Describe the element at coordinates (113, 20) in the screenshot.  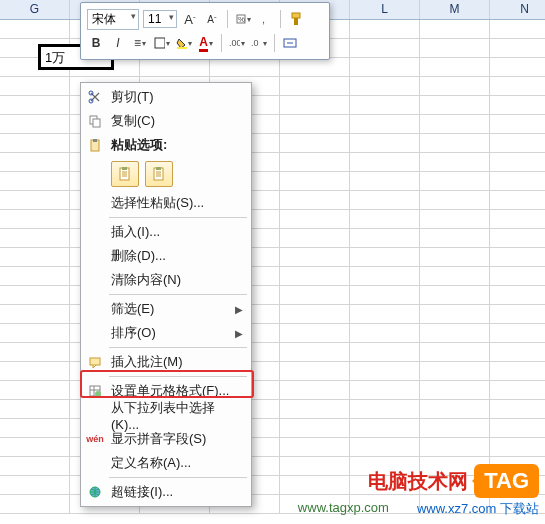
I see `font-name-select: 宋体` at that location.